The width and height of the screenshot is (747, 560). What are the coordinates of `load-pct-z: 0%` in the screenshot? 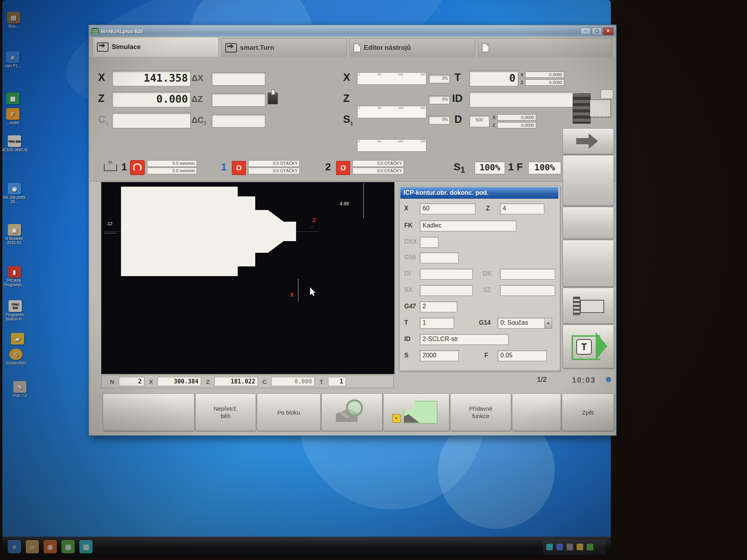 It's located at (439, 100).